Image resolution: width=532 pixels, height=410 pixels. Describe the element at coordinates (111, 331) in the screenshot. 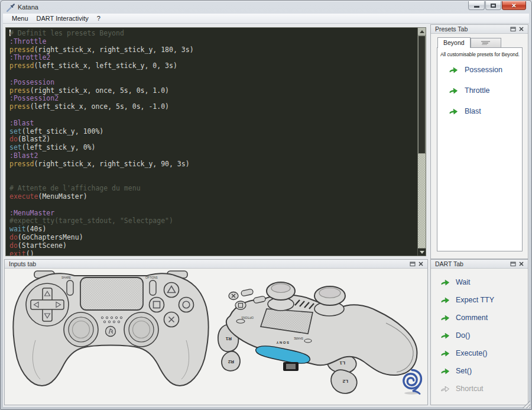

I see `ps-button` at that location.